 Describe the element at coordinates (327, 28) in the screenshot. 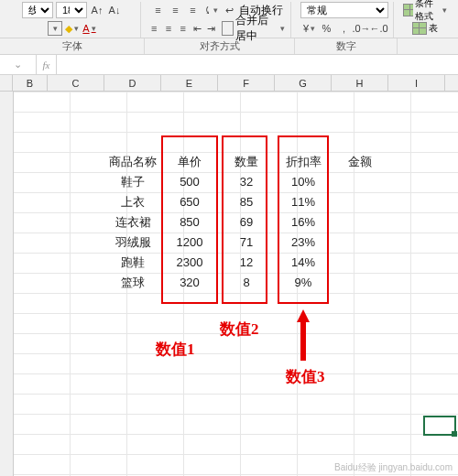

I see `percent-icon: %` at that location.